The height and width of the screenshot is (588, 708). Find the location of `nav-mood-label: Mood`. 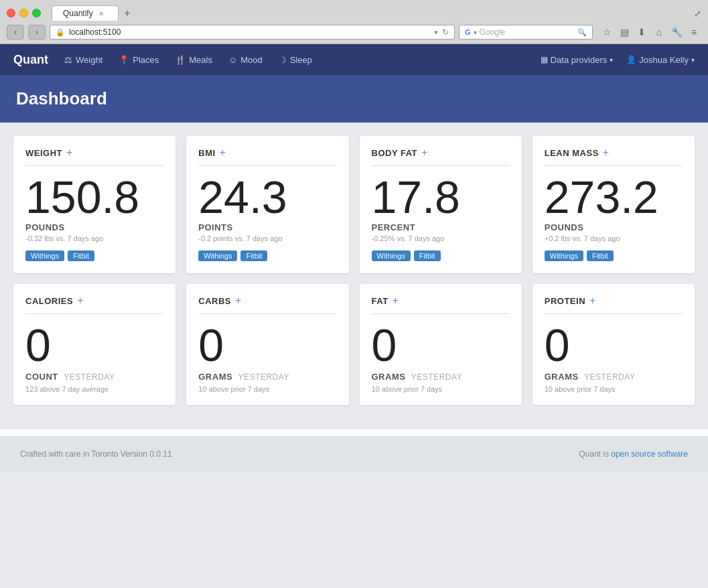

nav-mood-label: Mood is located at coordinates (252, 60).